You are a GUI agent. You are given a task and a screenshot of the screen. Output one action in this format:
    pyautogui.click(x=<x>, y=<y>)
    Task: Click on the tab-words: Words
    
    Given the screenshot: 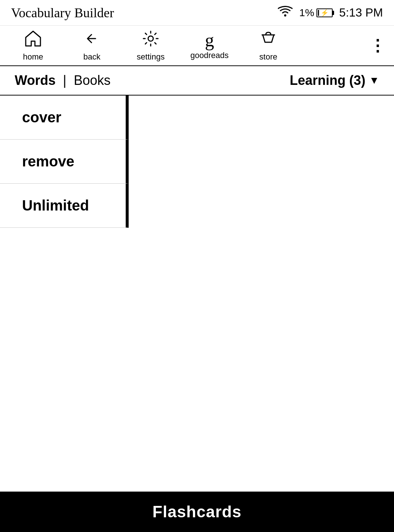 What is the action you would take?
    pyautogui.click(x=35, y=80)
    